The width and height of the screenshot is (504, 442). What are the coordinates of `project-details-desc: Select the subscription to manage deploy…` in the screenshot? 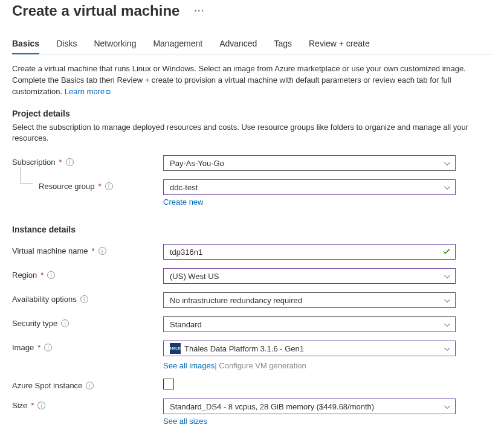 It's located at (252, 133).